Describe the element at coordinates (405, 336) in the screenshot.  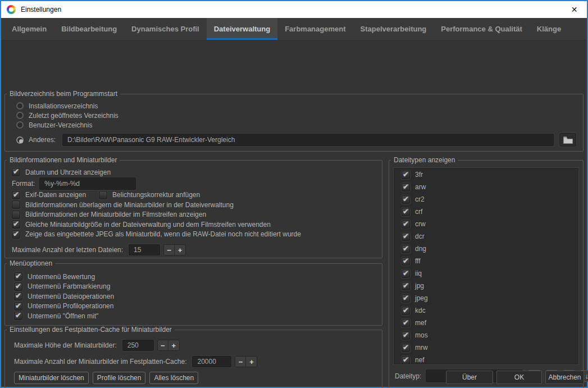
I see `checkbox-filetype-mos` at that location.